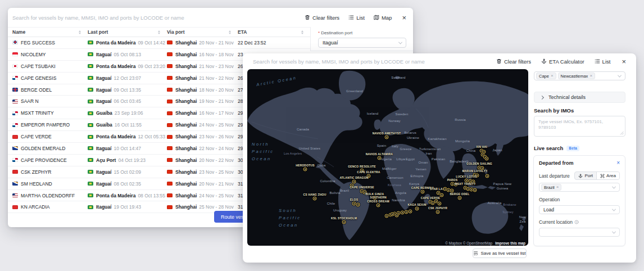 This screenshot has width=644, height=271. I want to click on technical-details-expander: Technical details, so click(580, 97).